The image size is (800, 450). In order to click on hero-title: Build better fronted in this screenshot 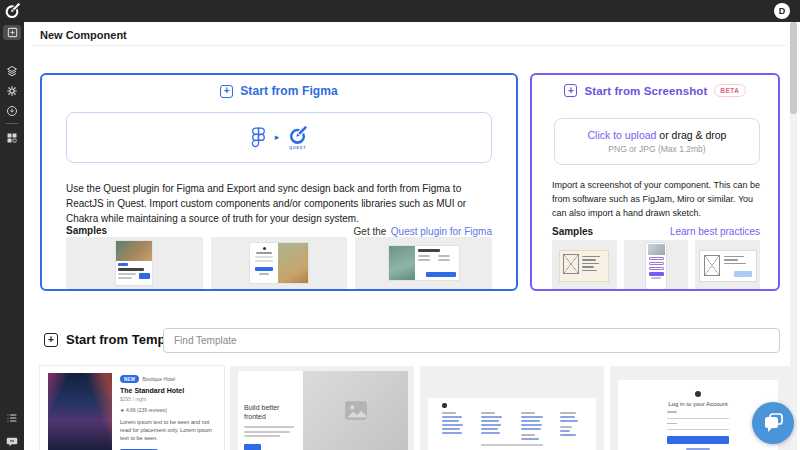, I will do `click(270, 412)`.